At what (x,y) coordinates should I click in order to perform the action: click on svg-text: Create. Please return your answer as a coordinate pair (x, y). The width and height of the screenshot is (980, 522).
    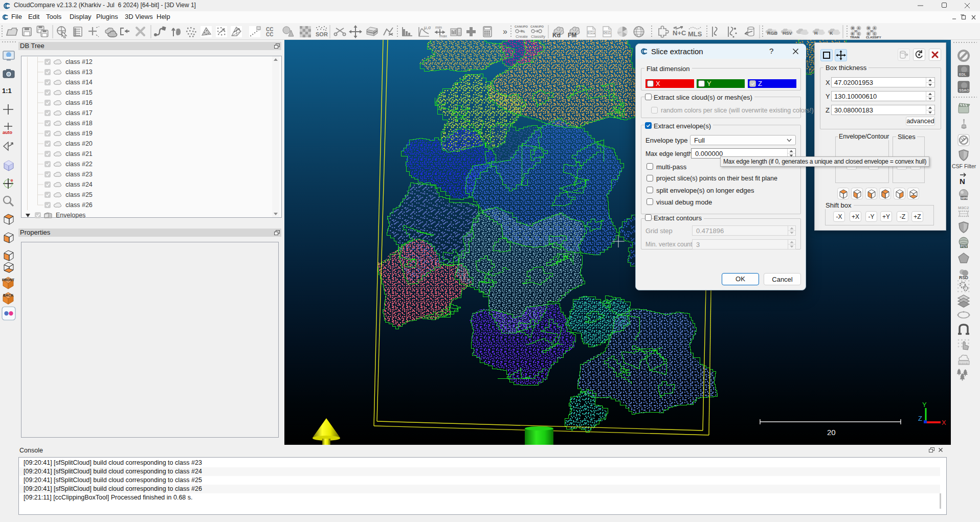
    Looking at the image, I should click on (522, 37).